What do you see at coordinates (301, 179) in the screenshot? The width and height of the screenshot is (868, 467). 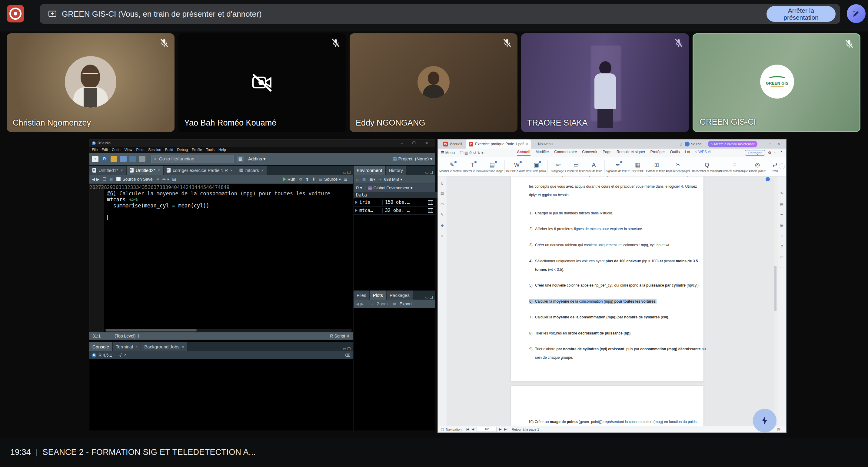 I see `rerun-icon: ↻` at bounding box center [301, 179].